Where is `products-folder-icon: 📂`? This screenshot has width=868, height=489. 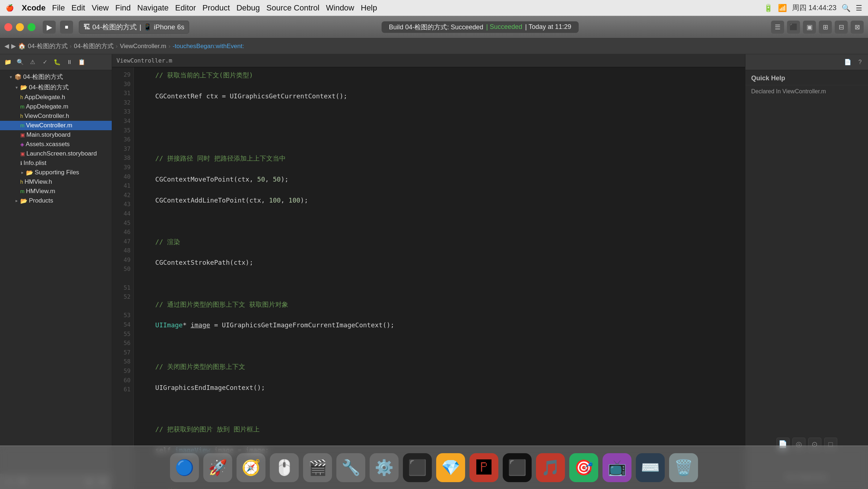 products-folder-icon: 📂 is located at coordinates (24, 201).